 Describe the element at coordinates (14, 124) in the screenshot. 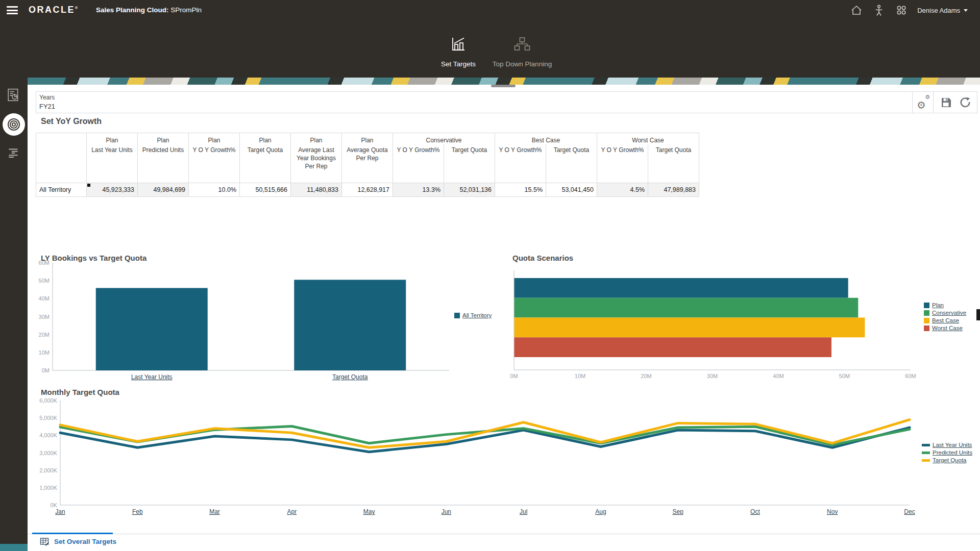

I see `bullseye-icon` at that location.